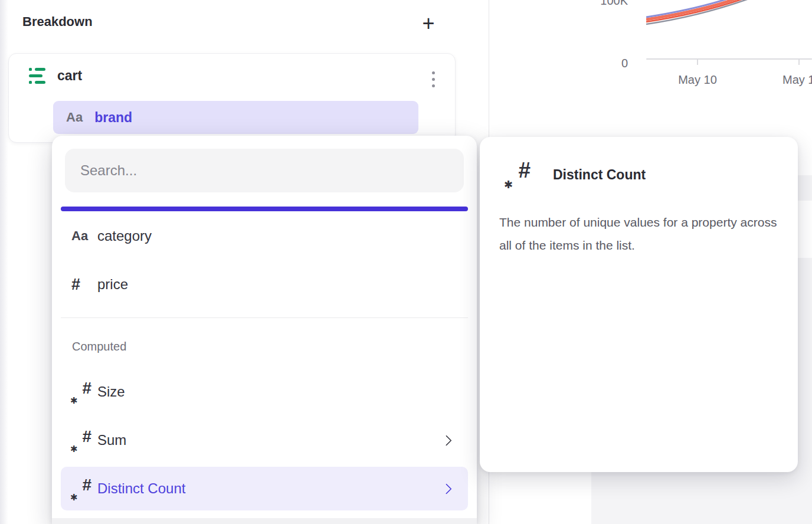 The height and width of the screenshot is (524, 812). Describe the element at coordinates (99, 347) in the screenshot. I see `computed-section-label: Computed` at that location.